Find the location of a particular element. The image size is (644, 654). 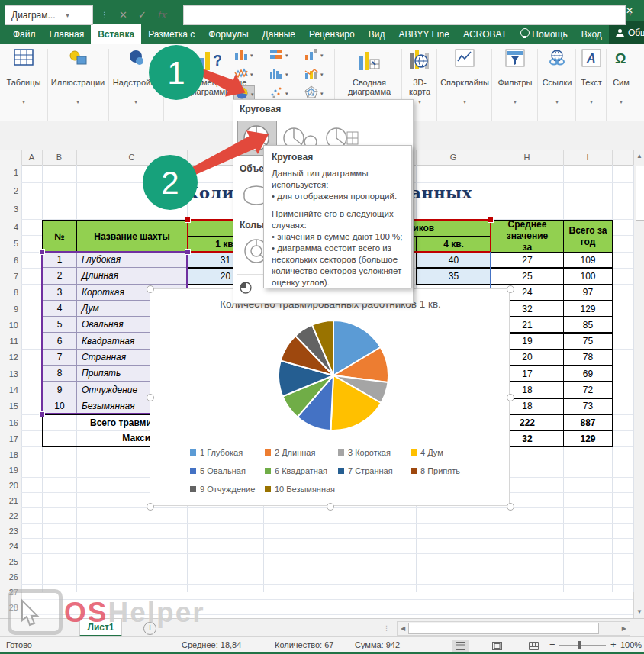

legend-label: 10 Безымянная is located at coordinates (305, 489).